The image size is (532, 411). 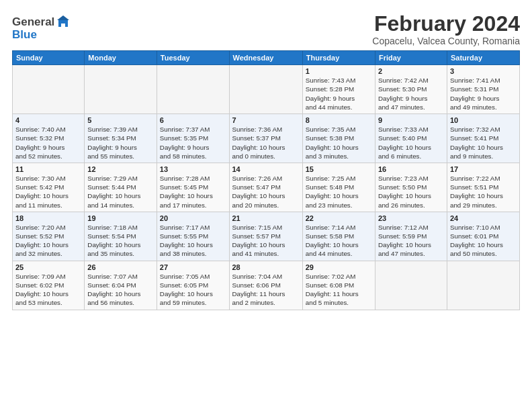 I want to click on day-number: 24, so click(x=484, y=218).